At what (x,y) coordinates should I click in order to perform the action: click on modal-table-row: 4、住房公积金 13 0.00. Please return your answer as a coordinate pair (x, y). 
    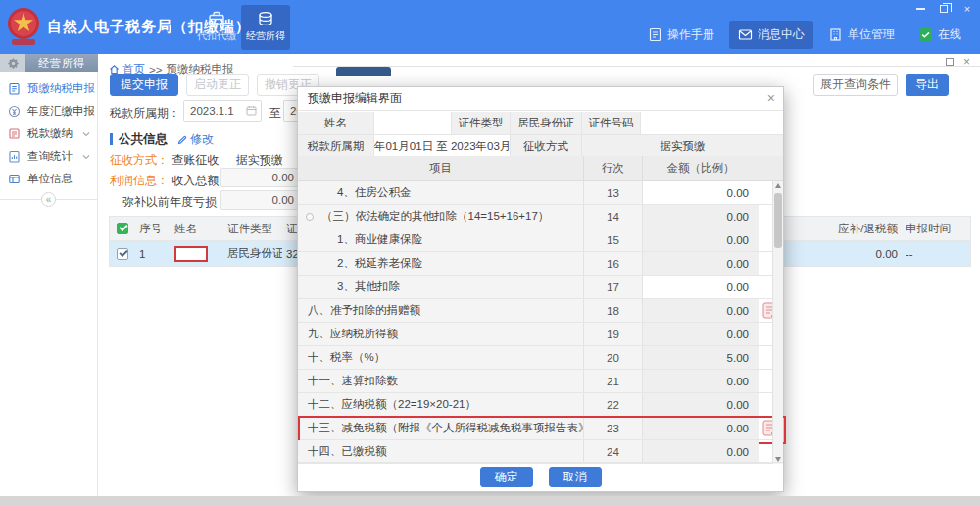
    Looking at the image, I should click on (541, 193).